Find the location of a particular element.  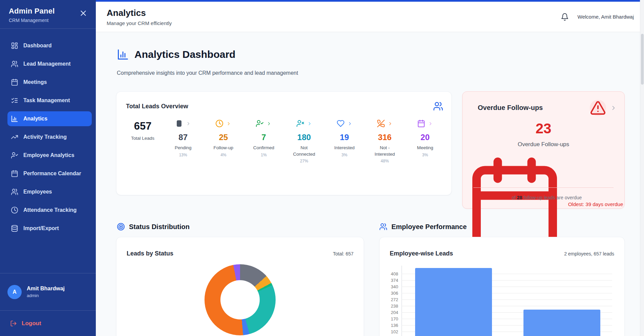

stat-label: Pending is located at coordinates (183, 148).